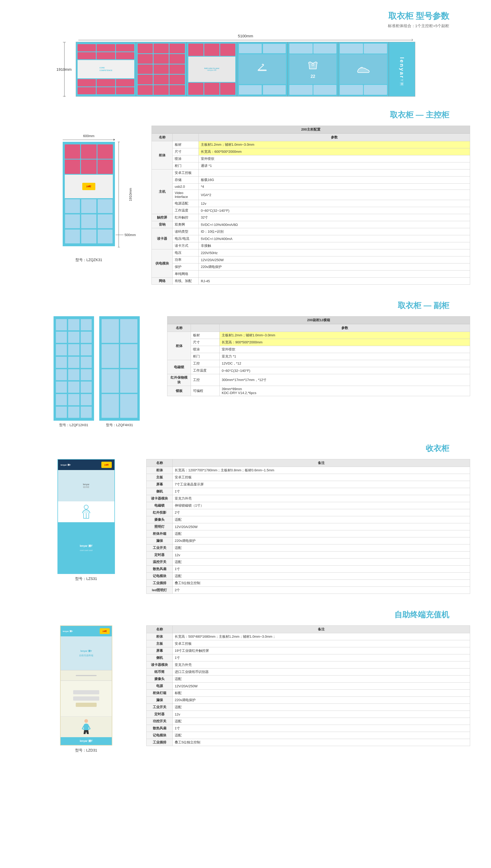 This screenshot has height=868, width=491. Describe the element at coordinates (422, 615) in the screenshot. I see `terminal-title: 自助终端充值机` at that location.